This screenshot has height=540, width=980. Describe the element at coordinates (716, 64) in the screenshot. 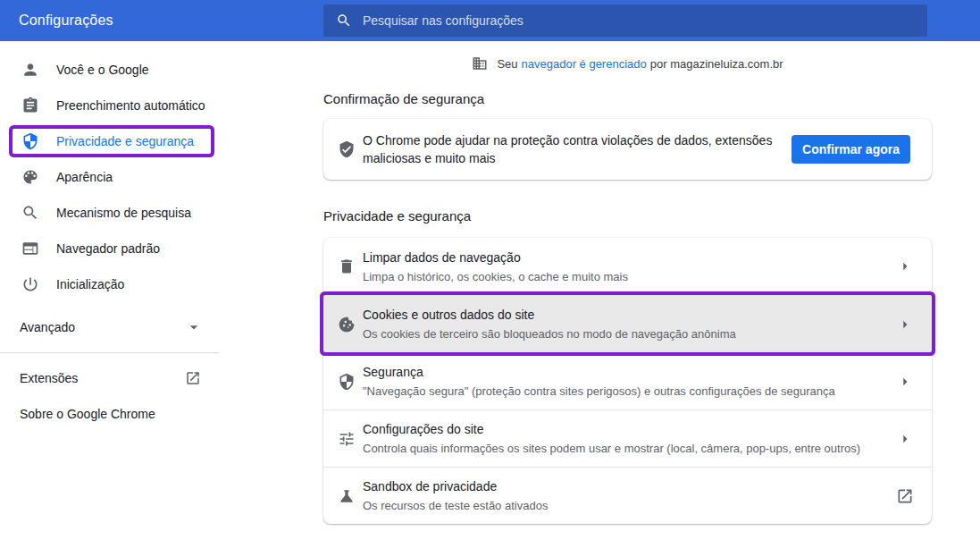

I see `managed-notice-suffix: por magazineluiza.com.br` at that location.